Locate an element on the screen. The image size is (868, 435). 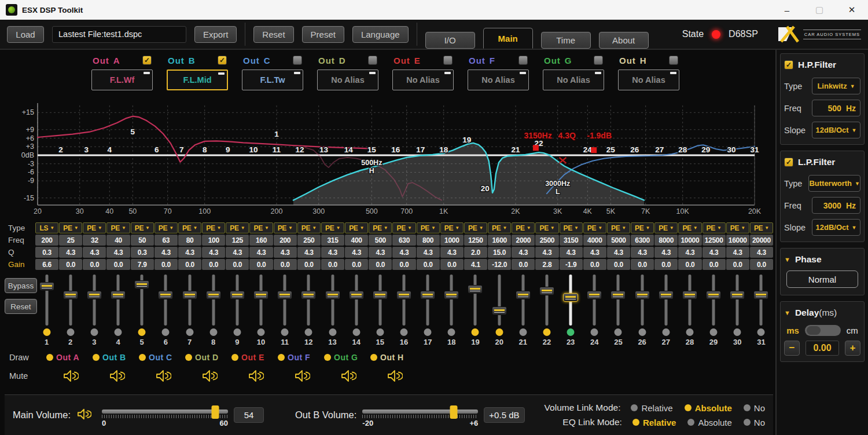
eq-link-option-no: No is located at coordinates (755, 423).